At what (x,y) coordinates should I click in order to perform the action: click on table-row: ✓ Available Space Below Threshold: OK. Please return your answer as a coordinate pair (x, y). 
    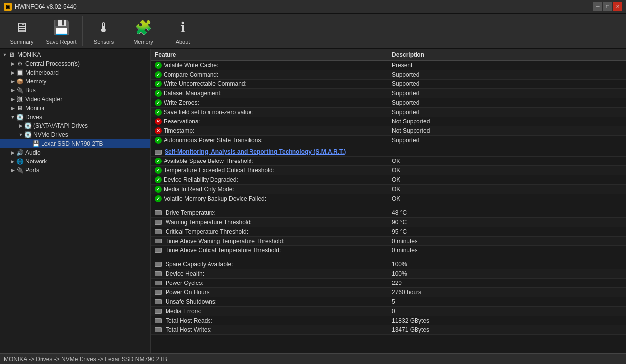
    Looking at the image, I should click on (388, 161).